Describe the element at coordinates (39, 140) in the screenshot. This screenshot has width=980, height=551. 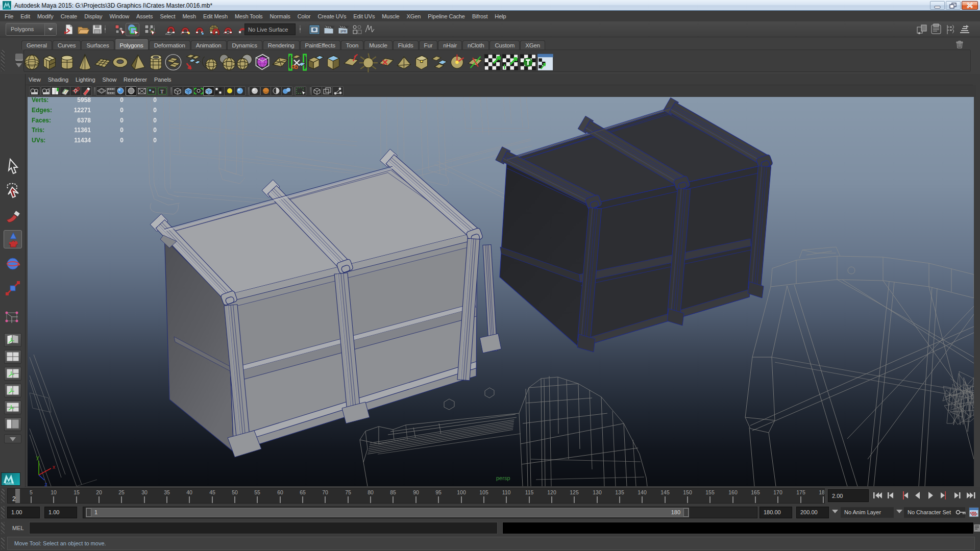
I see `svg-text: UVs:` at that location.